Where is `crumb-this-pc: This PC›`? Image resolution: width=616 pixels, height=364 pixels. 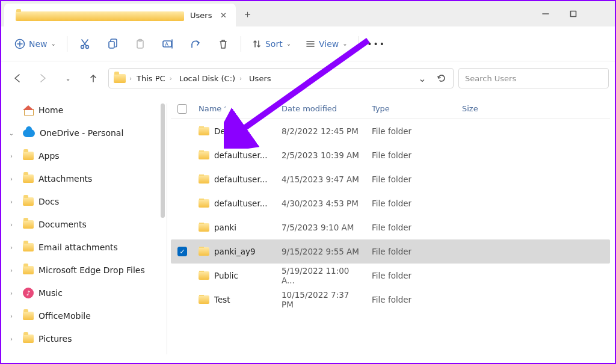 crumb-this-pc: This PC› is located at coordinates (155, 78).